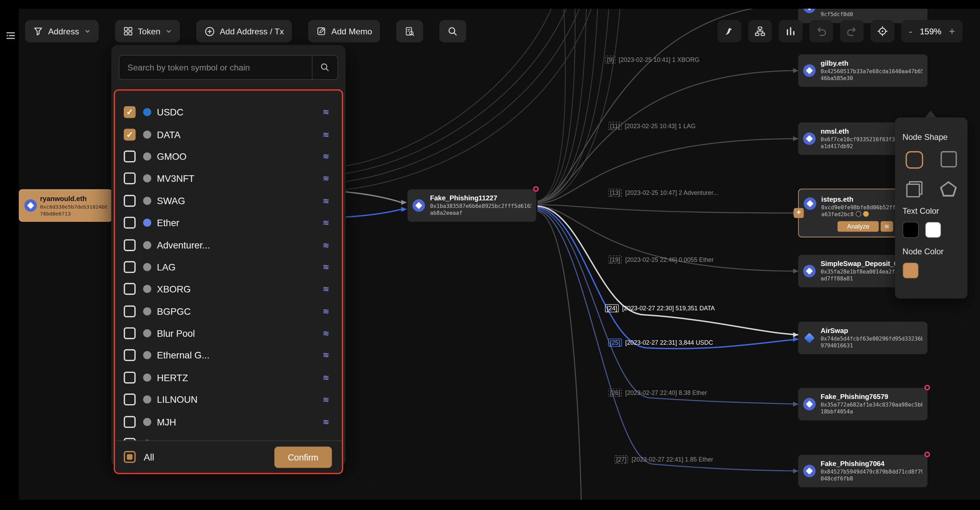 This screenshot has height=510, width=980. What do you see at coordinates (228, 355) in the screenshot?
I see `token-row-ethernal: Ethernal G...≋` at bounding box center [228, 355].